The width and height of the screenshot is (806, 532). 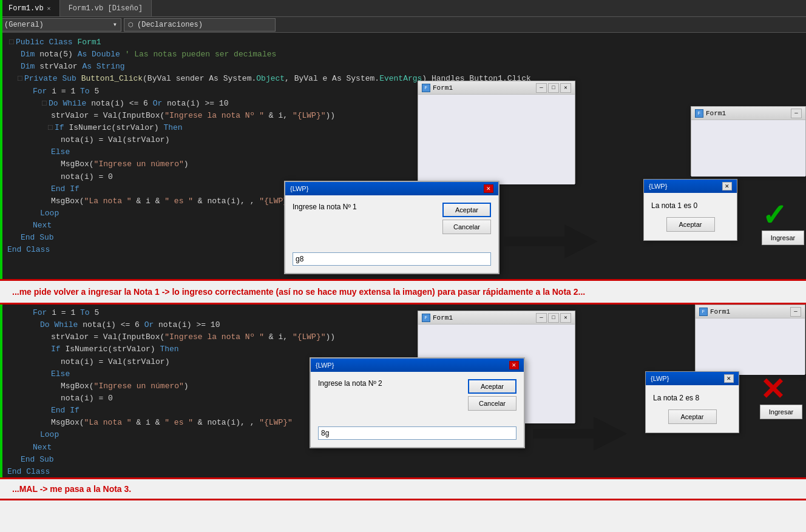 I want to click on dialog-input-top, so click(x=392, y=259).